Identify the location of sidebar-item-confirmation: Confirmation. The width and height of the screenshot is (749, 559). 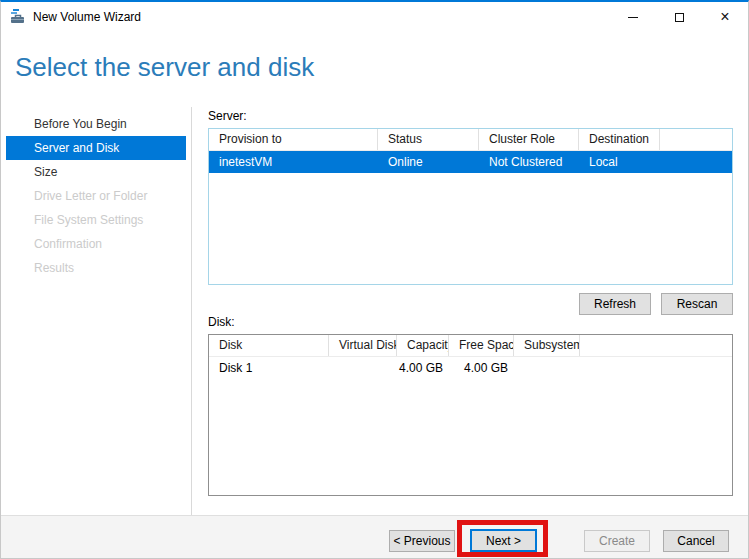
(96, 244).